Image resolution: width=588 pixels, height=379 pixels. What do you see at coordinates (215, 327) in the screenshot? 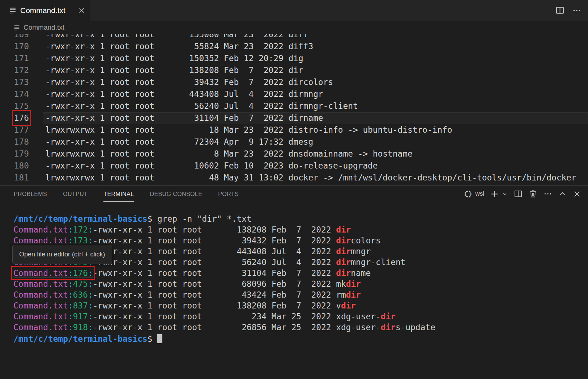
I see `grep-line-body: -rwxr-xr-x 1 root root 26856 Mar 25 2022` at bounding box center [215, 327].